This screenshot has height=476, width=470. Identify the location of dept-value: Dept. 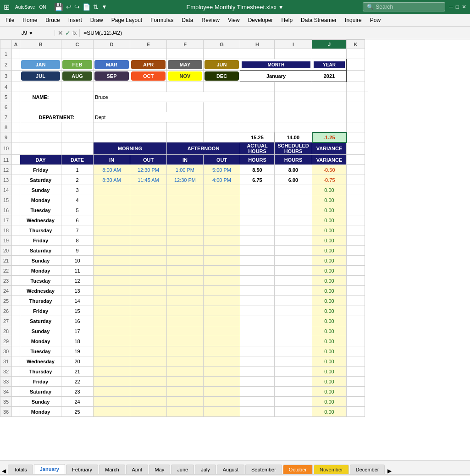
(149, 117).